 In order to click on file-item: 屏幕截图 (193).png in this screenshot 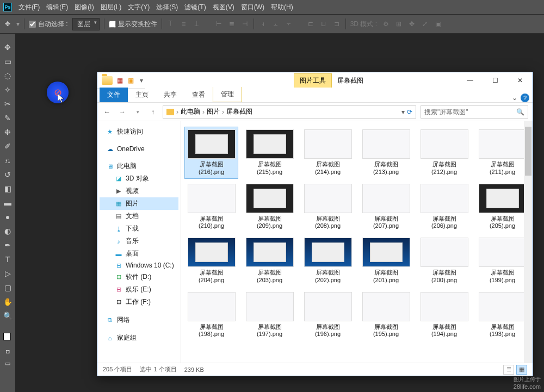, I will do `click(503, 315)`.